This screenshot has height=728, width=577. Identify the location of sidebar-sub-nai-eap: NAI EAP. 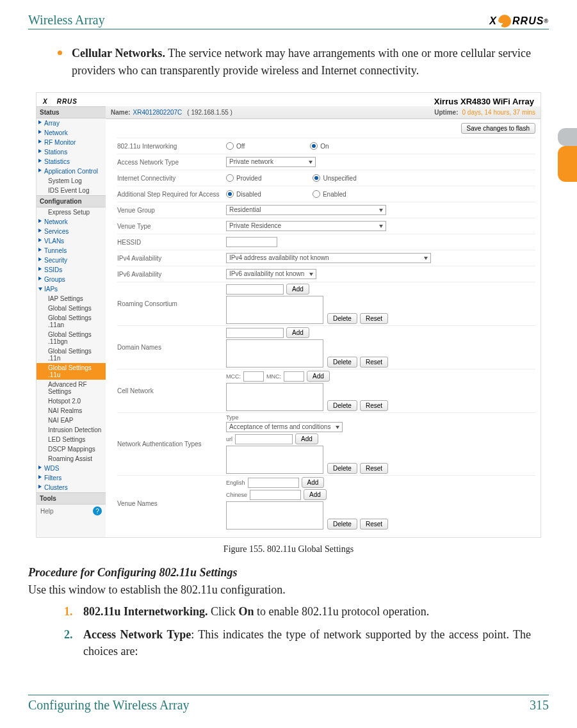
(71, 420).